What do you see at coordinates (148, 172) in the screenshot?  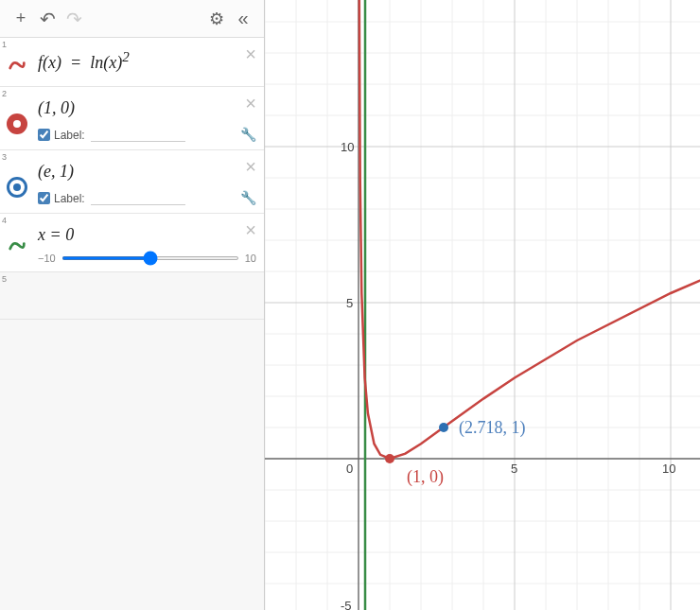 I see `expression-math: (e, 1)` at bounding box center [148, 172].